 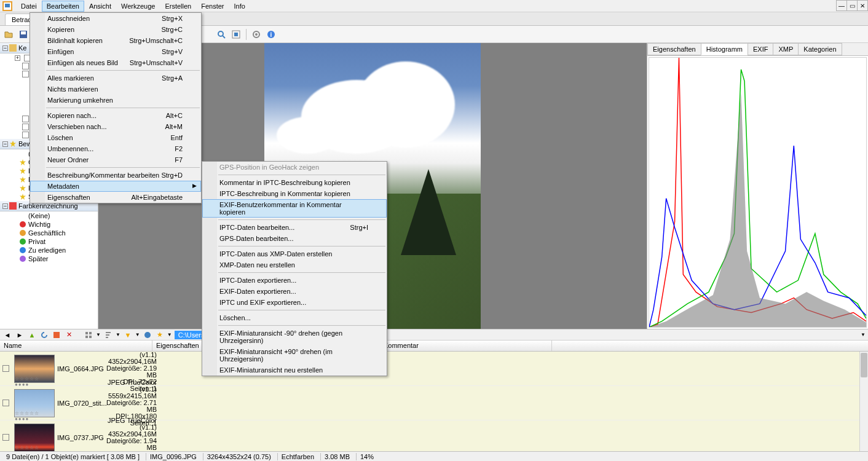 What do you see at coordinates (236, 34) in the screenshot?
I see `fit-icon` at bounding box center [236, 34].